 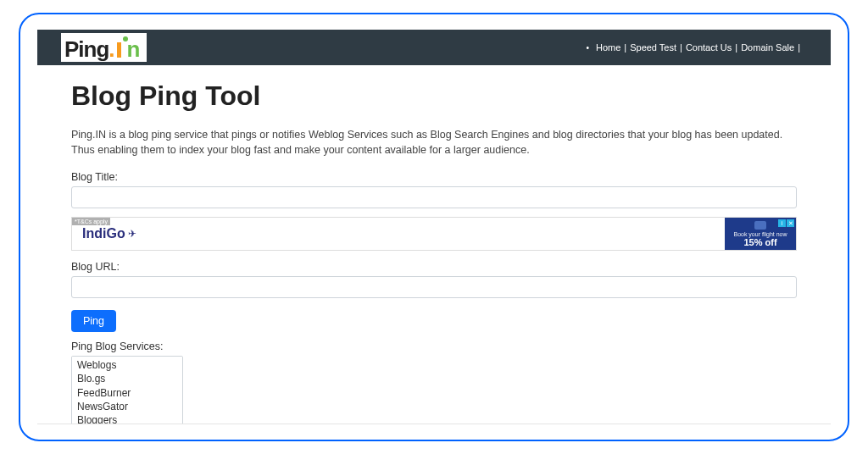 I want to click on logo-text-ping: Ping, so click(x=86, y=49).